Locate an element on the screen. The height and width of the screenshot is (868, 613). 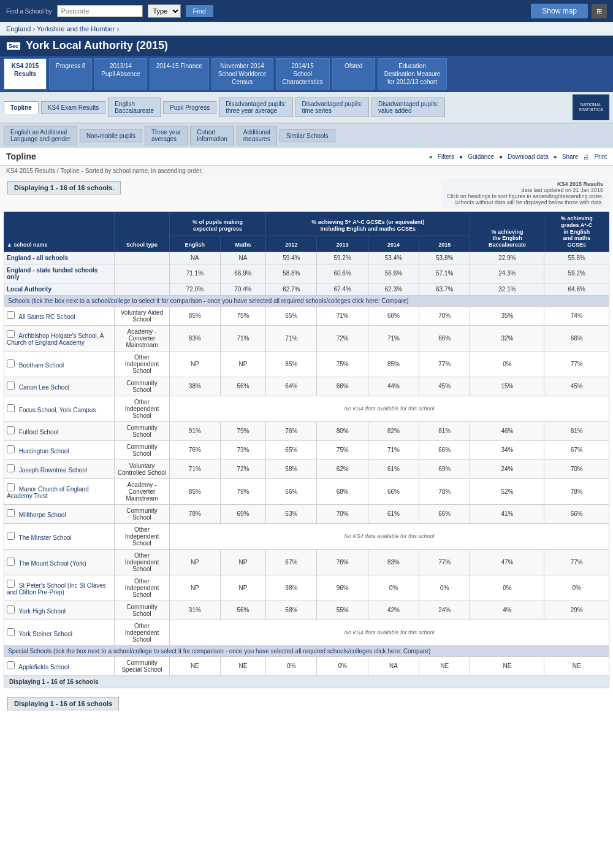
col-header-2015: 2015 is located at coordinates (445, 244).